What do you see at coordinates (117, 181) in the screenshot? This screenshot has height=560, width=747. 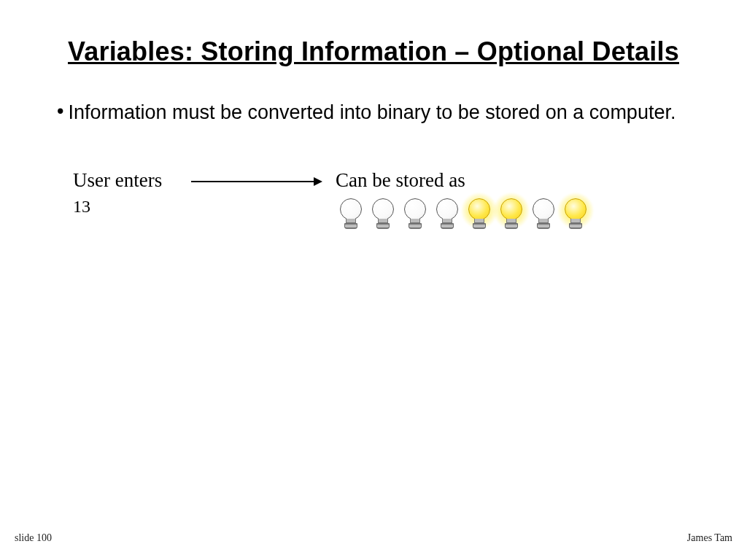 I see `user-enters-label: User enters` at bounding box center [117, 181].